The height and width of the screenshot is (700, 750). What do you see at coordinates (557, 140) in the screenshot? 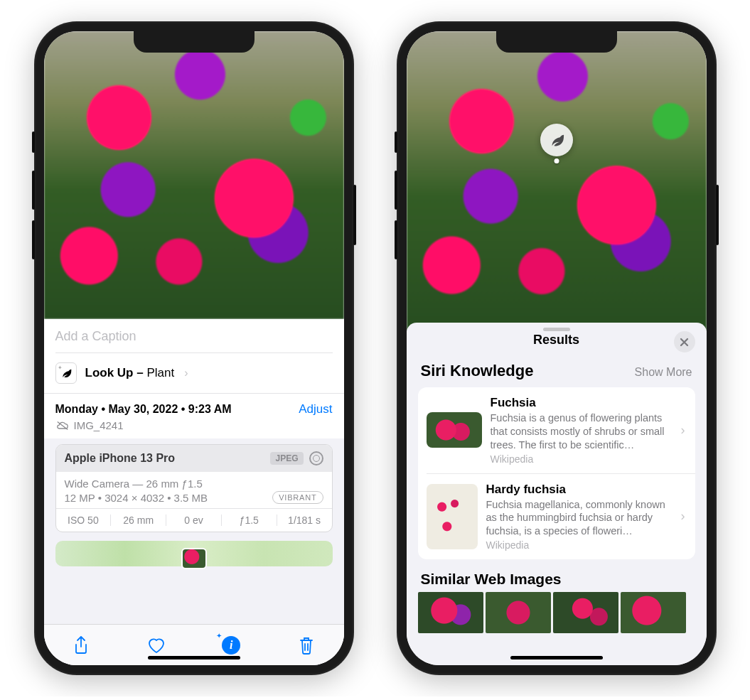
I see `visual-lookup-pin` at bounding box center [557, 140].